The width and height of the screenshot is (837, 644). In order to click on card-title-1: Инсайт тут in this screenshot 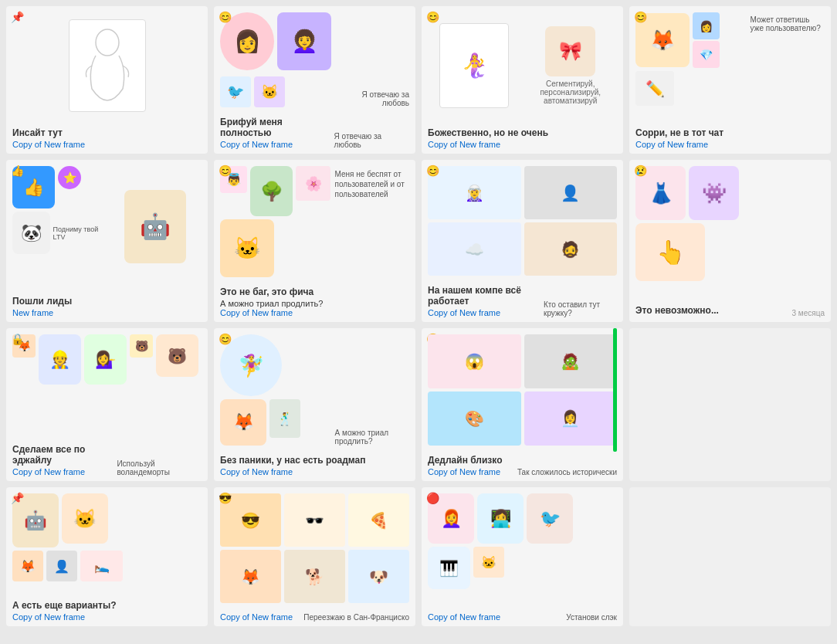, I will do `click(107, 133)`.